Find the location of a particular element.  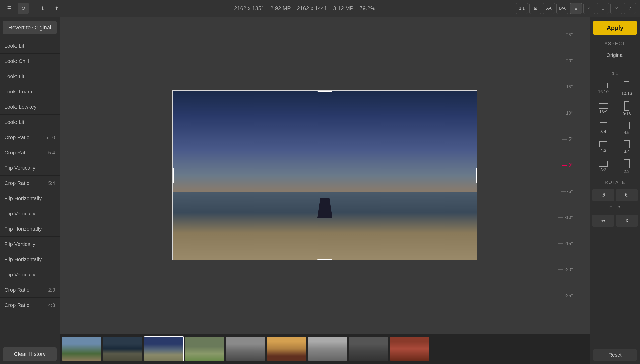

history-item-badge: 5:4 is located at coordinates (52, 184).